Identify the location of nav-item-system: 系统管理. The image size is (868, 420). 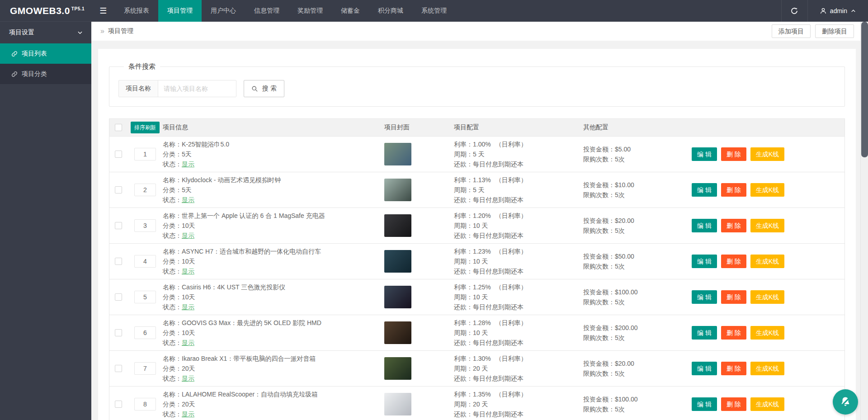
(434, 11).